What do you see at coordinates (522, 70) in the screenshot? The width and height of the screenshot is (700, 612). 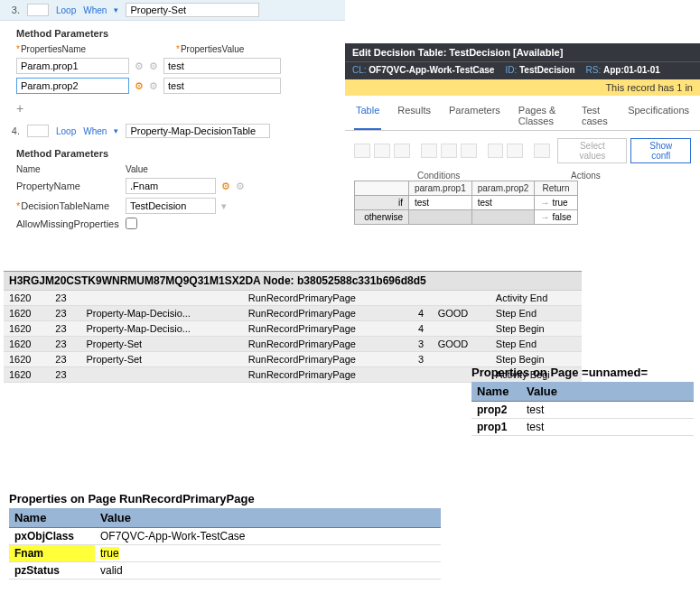 I see `dt-subheader: CL: OF7QVC-App-Work-TestCase ID: TestDec…` at bounding box center [522, 70].